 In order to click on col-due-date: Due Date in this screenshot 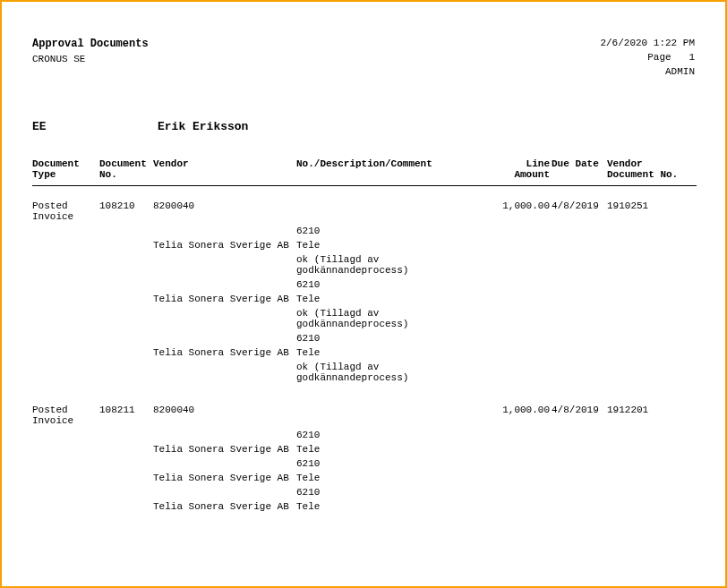, I will do `click(579, 172)`.